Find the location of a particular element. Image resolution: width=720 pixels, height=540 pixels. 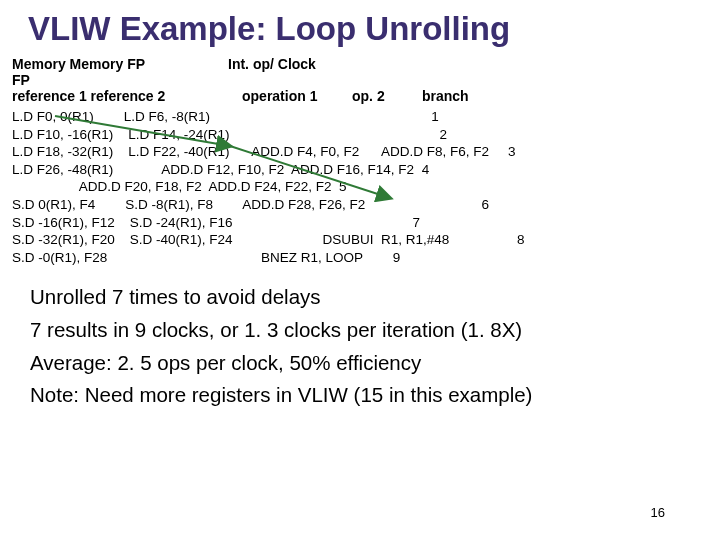

table-row: L.D F18, -32(R1) L.D F22, -40(R1) ADD.D … is located at coordinates (366, 152).